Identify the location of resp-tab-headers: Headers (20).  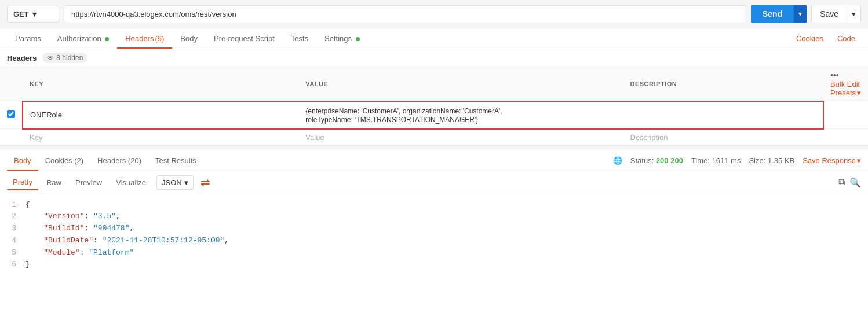
(119, 161).